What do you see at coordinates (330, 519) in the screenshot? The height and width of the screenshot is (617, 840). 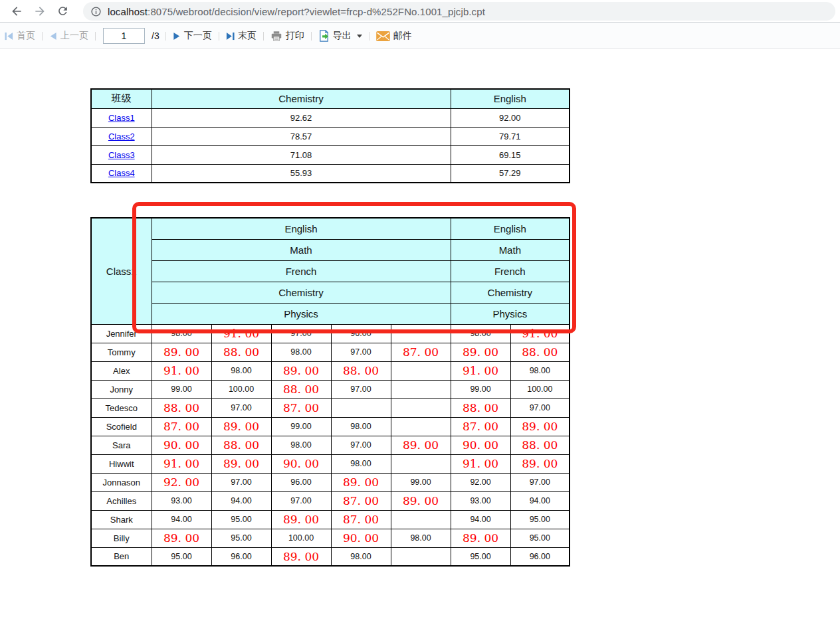 I see `student-row: Shark94.0095.0089. 0087. 00 94.0095.00` at bounding box center [330, 519].